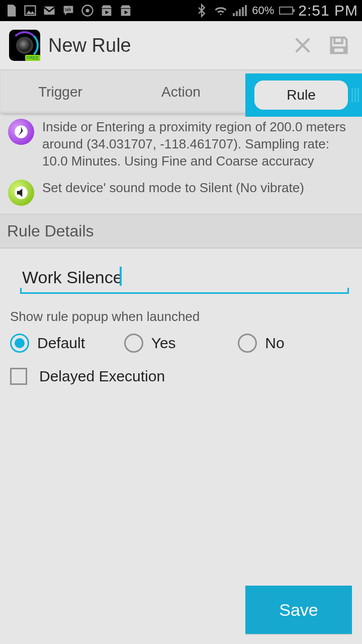  I want to click on save-icon, so click(339, 45).